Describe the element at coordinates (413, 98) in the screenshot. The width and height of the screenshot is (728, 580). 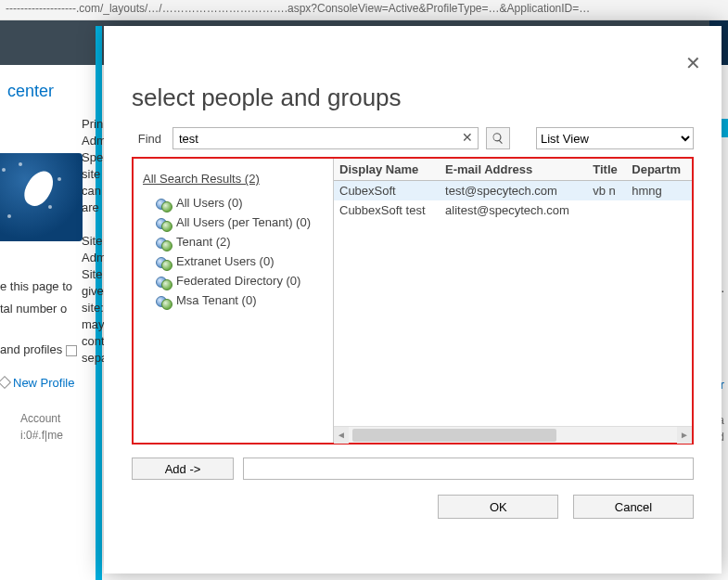
I see `dialog-title: select people and groups` at that location.